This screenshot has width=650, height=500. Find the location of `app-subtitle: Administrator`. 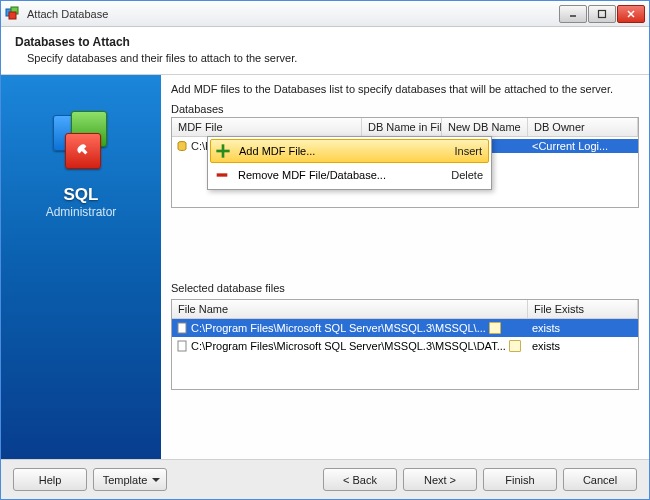

app-subtitle: Administrator is located at coordinates (82, 212).